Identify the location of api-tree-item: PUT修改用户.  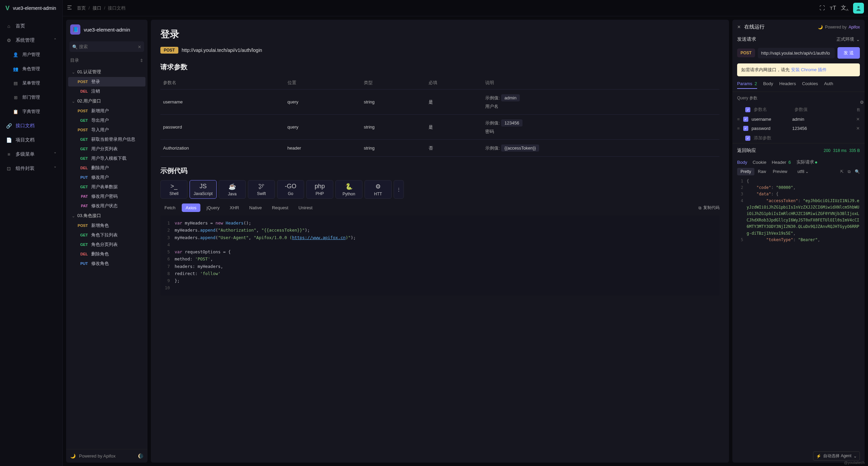
(107, 177).